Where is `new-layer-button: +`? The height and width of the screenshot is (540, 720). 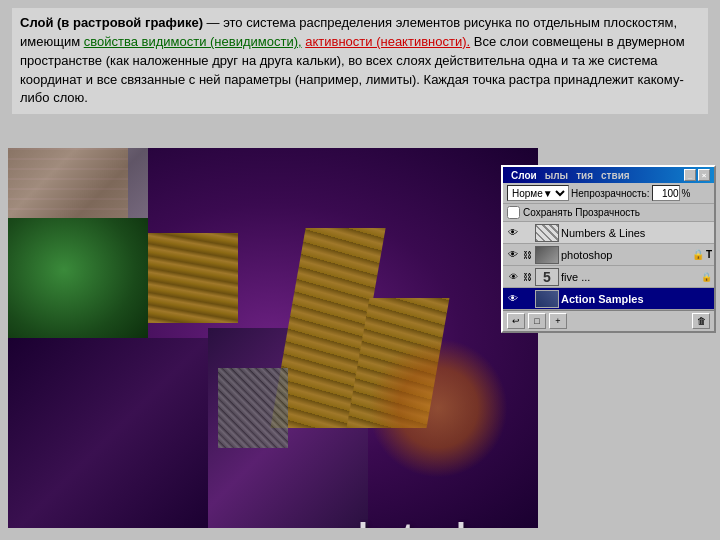 new-layer-button: + is located at coordinates (558, 321).